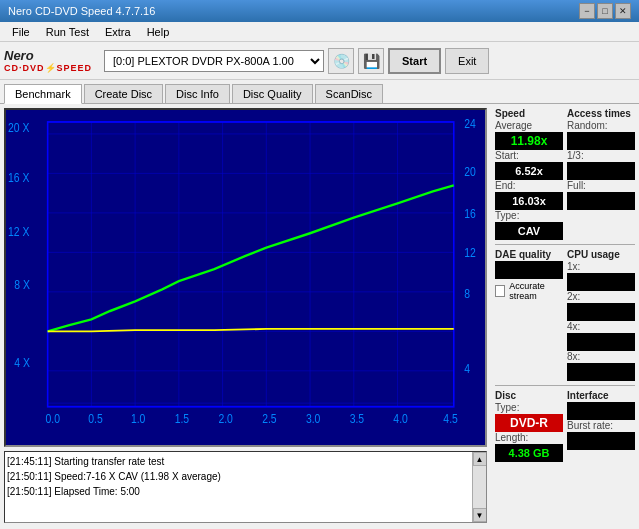 The image size is (639, 529). I want to click on nero-logo-top: Nero, so click(19, 56).